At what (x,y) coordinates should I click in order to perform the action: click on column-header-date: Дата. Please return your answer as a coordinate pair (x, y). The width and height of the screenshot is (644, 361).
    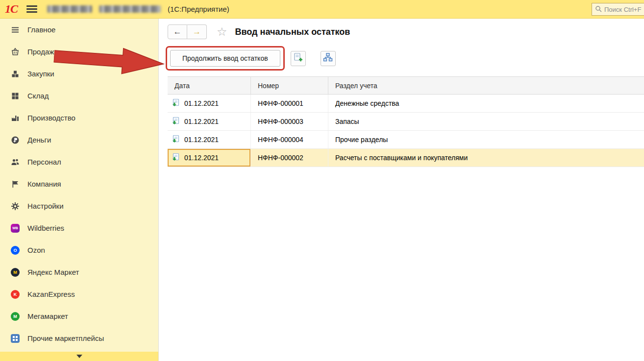
    Looking at the image, I should click on (209, 85).